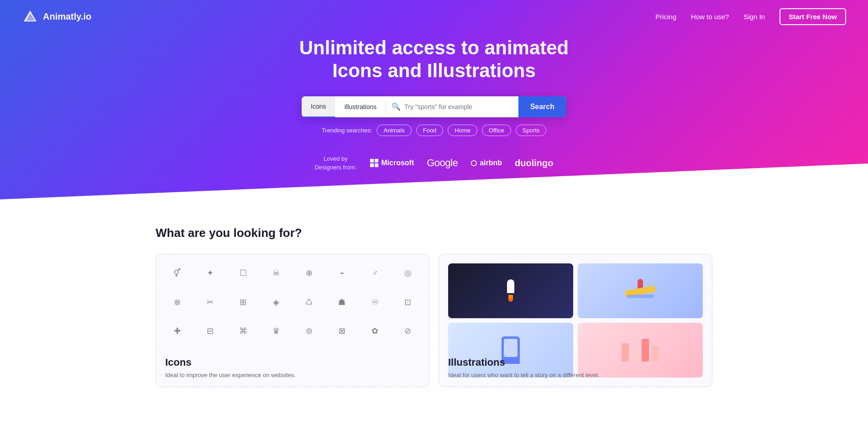  I want to click on icon-item: ⌘, so click(243, 331).